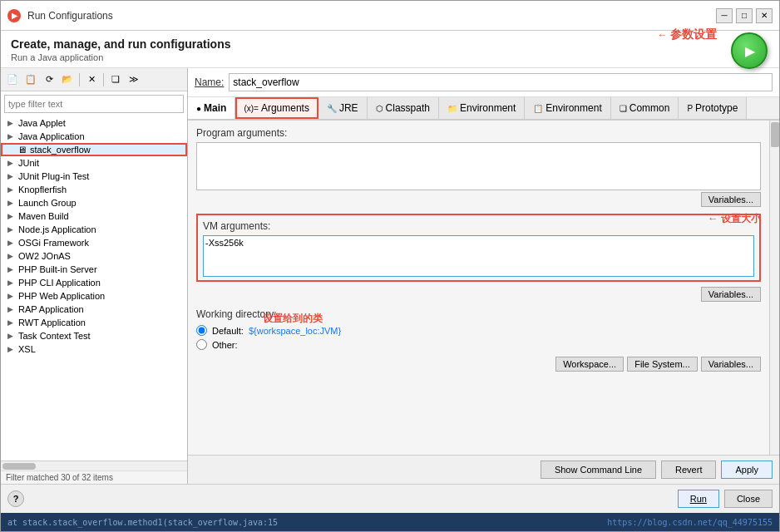 This screenshot has width=780, height=532. I want to click on bottom-bar: Show Command Line Revert Apply, so click(484, 469).